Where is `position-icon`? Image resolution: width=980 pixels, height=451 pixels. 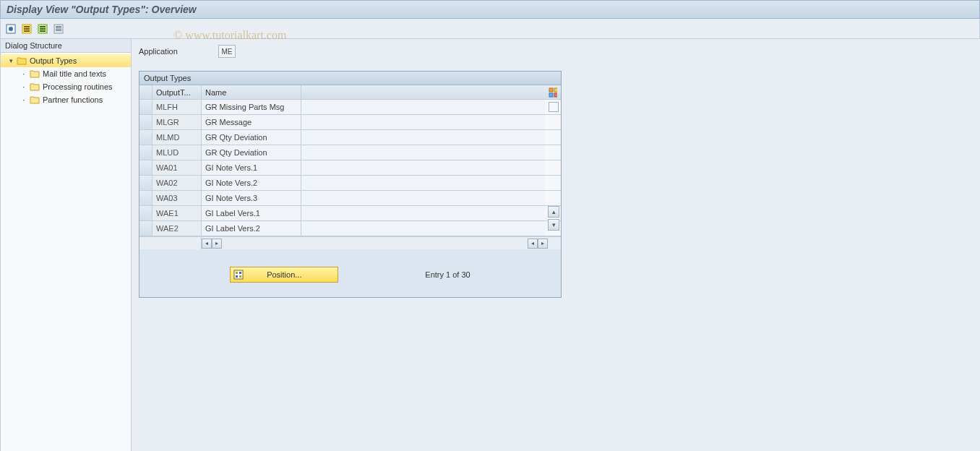
position-icon is located at coordinates (238, 275).